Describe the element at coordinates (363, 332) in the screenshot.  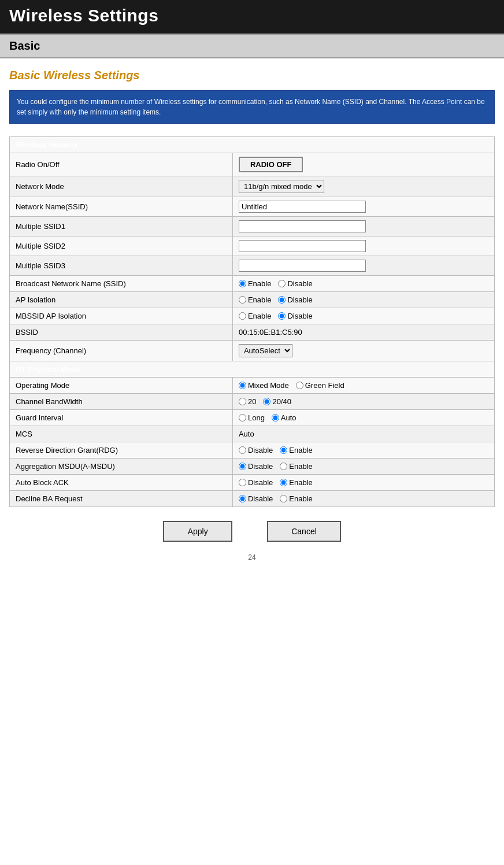
I see `row-value-w9: 00:15:0E:B1:C5:90` at that location.